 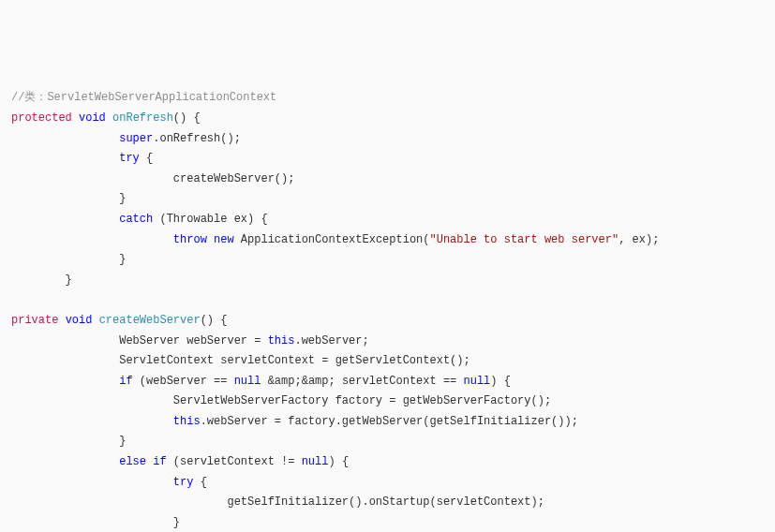 I want to click on code-line: getSelfInitializer().onStartup(servletCo…, so click(x=277, y=502).